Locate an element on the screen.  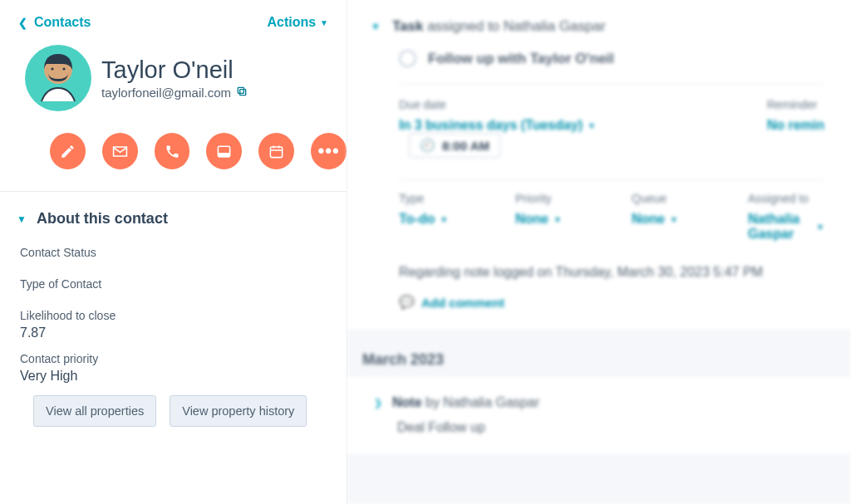
note-button is located at coordinates (68, 151).